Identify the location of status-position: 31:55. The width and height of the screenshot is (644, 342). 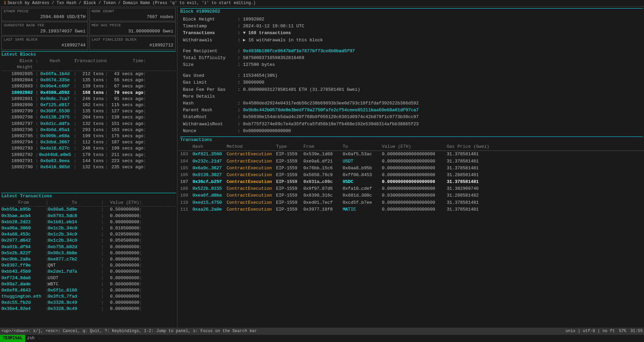
(636, 331).